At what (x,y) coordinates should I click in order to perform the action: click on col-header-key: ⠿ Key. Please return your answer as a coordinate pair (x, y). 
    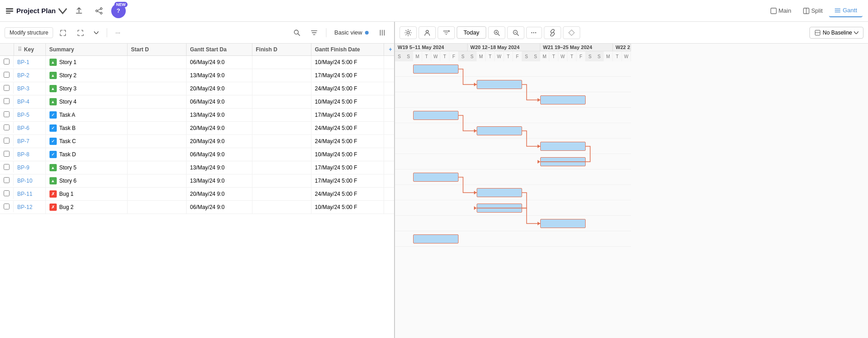
    Looking at the image, I should click on (30, 50).